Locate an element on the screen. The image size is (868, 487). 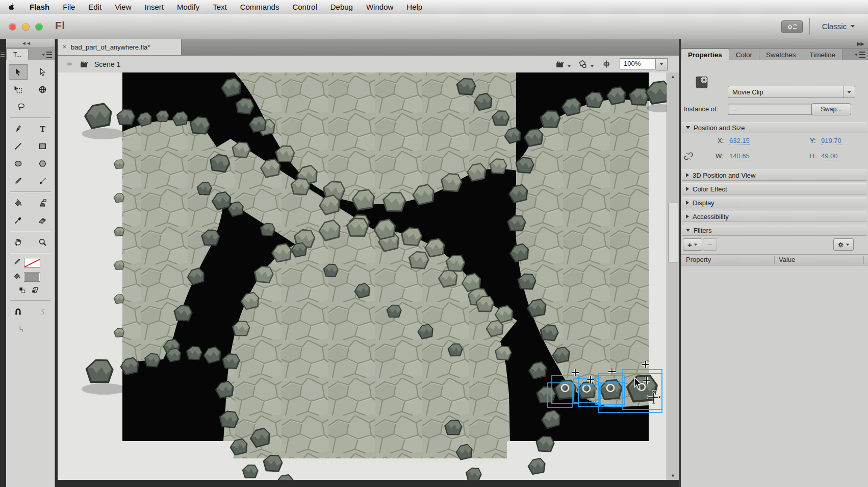
back-arrow-icon is located at coordinates (69, 64).